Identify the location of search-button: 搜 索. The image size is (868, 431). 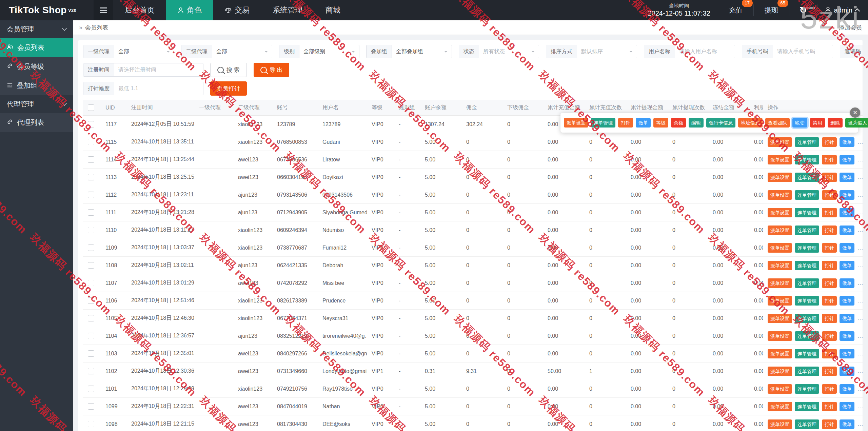
(229, 70).